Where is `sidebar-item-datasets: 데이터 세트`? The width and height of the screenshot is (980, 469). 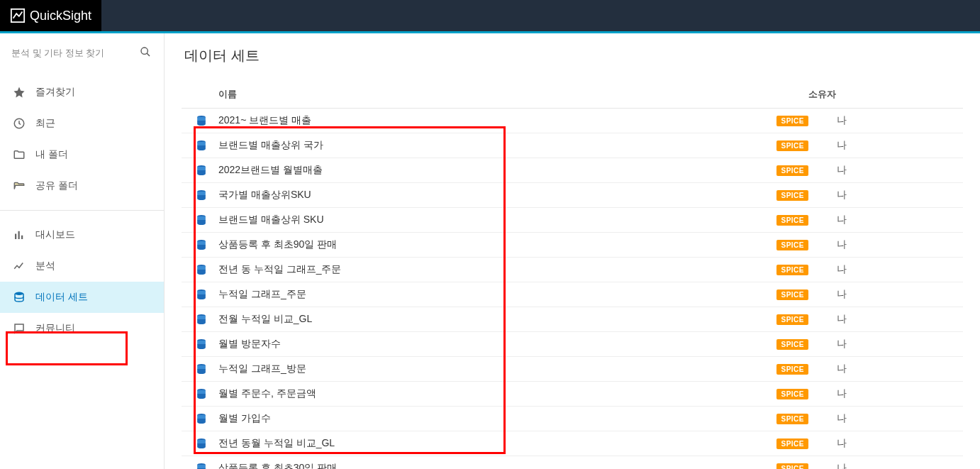
sidebar-item-datasets: 데이터 세트 is located at coordinates (82, 297).